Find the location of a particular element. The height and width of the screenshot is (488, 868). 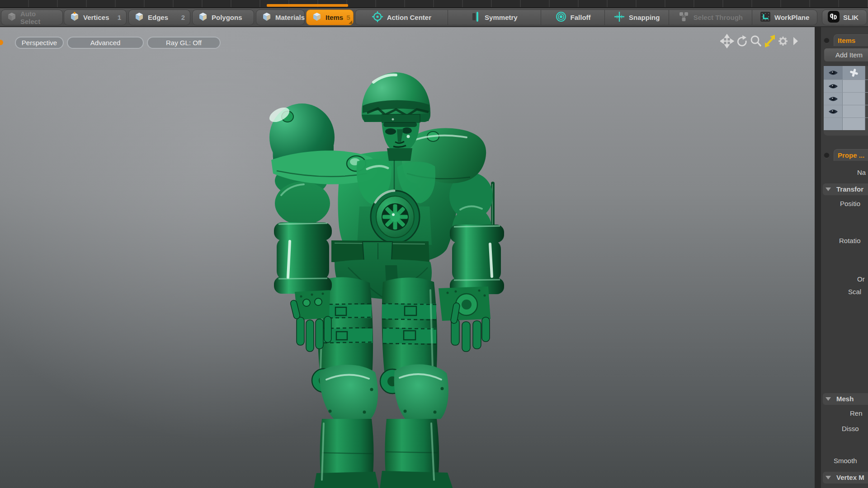

main-toolbar: Auto Select Vertices 1 Edges 2 Polygons … is located at coordinates (434, 18).